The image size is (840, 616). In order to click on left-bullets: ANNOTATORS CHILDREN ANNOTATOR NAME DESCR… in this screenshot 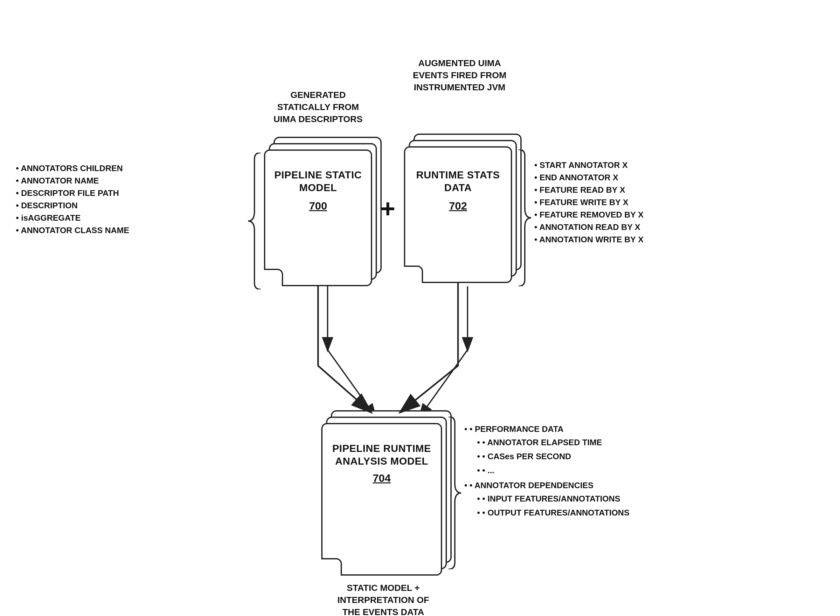, I will do `click(72, 199)`.